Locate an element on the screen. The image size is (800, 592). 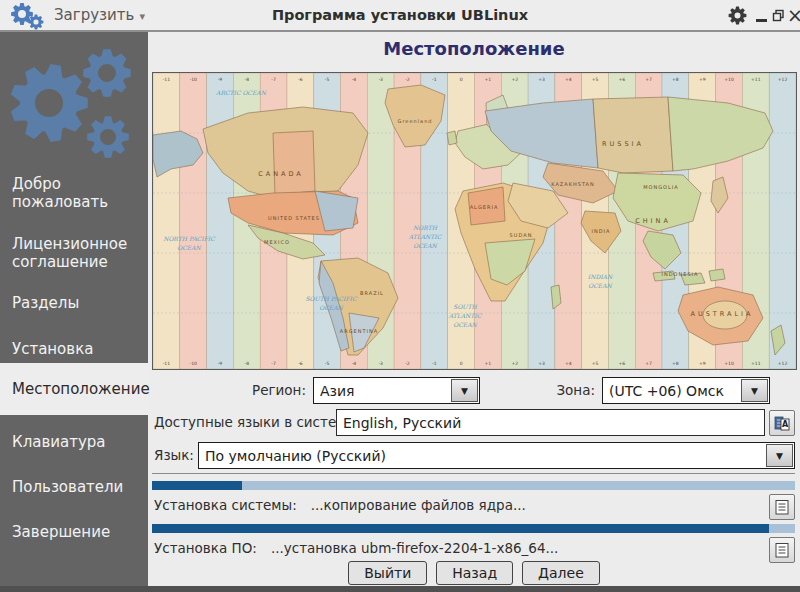
svg-text: ALGERIA is located at coordinates (484, 207).